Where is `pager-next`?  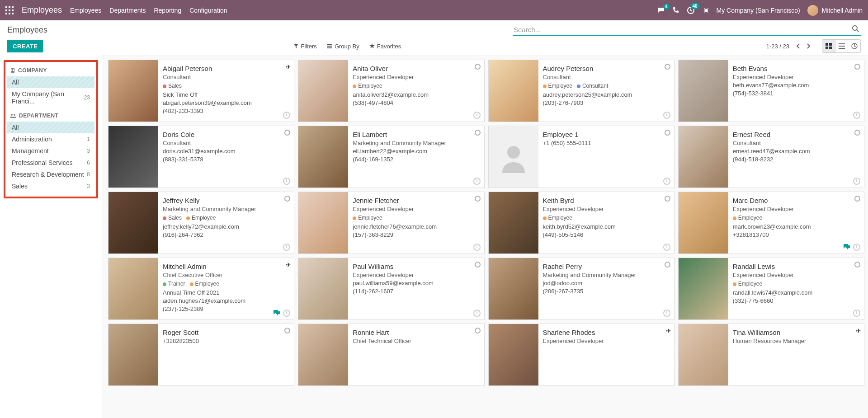
pager-next is located at coordinates (809, 46).